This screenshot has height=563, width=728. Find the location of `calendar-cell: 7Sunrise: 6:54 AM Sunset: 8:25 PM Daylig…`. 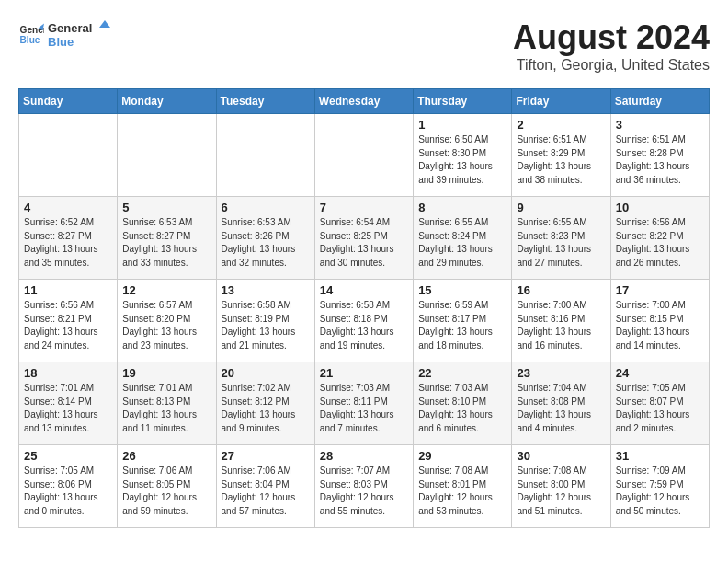

calendar-cell: 7Sunrise: 6:54 AM Sunset: 8:25 PM Daylig… is located at coordinates (364, 238).